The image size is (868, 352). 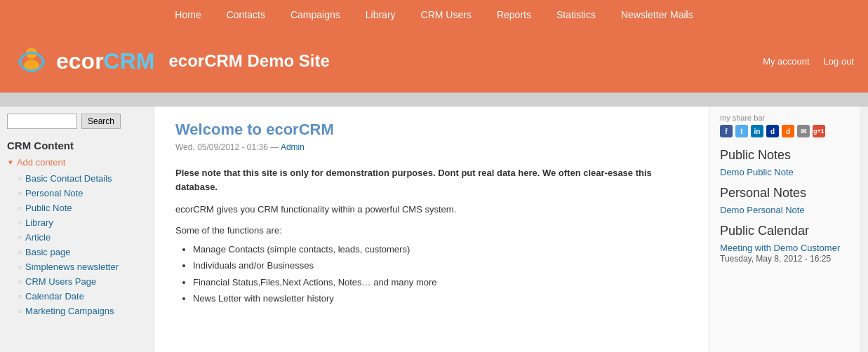 What do you see at coordinates (775, 259) in the screenshot?
I see `calendar-event-date: Tuesday, May 8, 2012 - 16:25` at bounding box center [775, 259].